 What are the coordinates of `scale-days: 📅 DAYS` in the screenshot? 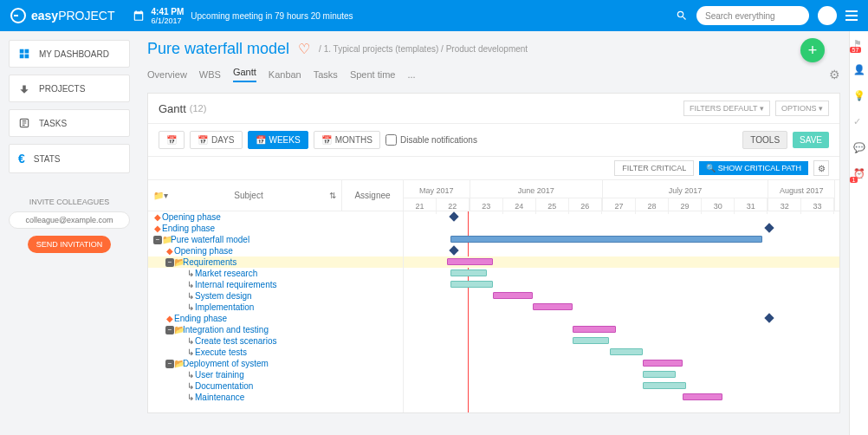 It's located at (217, 140).